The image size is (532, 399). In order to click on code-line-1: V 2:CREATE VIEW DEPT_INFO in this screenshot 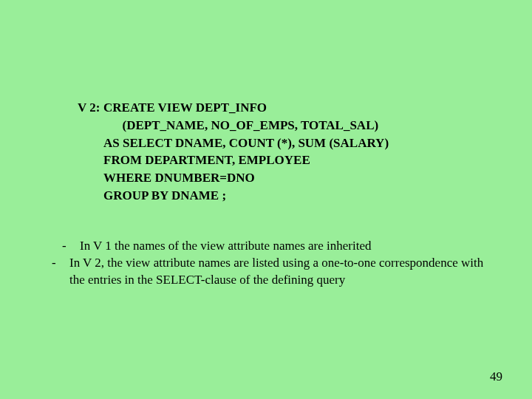, I will do `click(233, 108)`.